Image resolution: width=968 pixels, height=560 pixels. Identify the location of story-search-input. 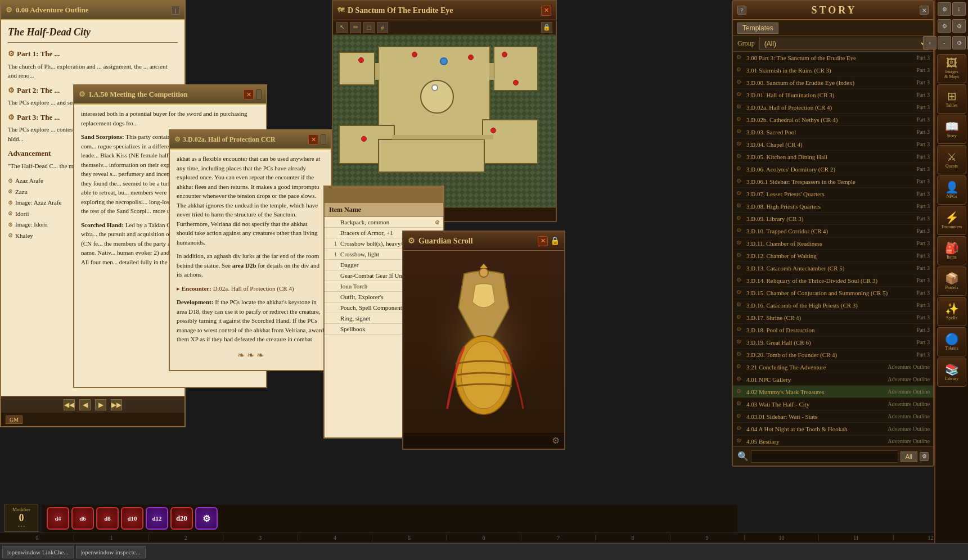
(825, 457).